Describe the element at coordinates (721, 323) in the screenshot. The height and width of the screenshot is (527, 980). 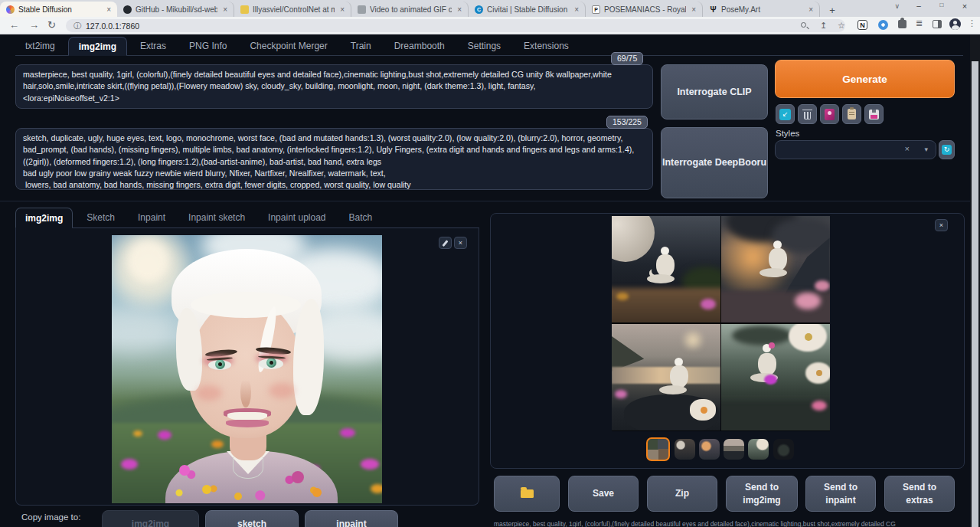
I see `generated-image-grid` at that location.